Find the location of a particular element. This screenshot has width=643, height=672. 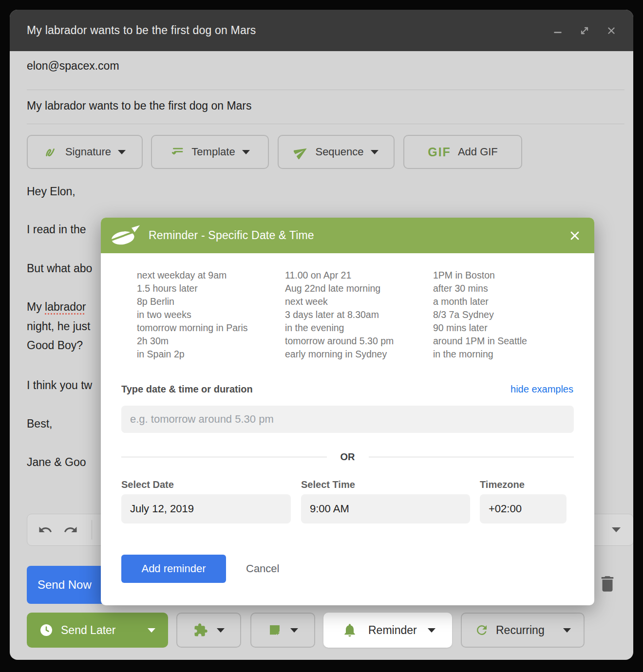

example-phrase: in two weeks is located at coordinates (192, 315).